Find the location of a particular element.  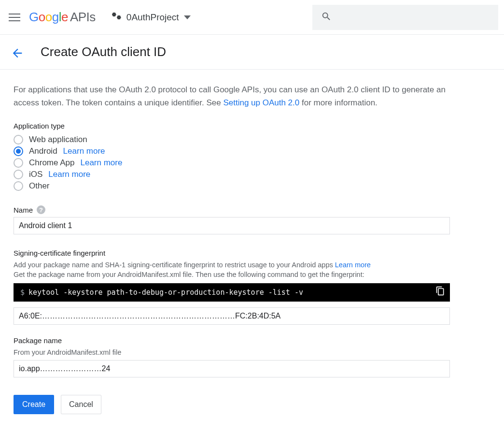

signing-label: Signing-certificate fingerprint is located at coordinates (232, 253).